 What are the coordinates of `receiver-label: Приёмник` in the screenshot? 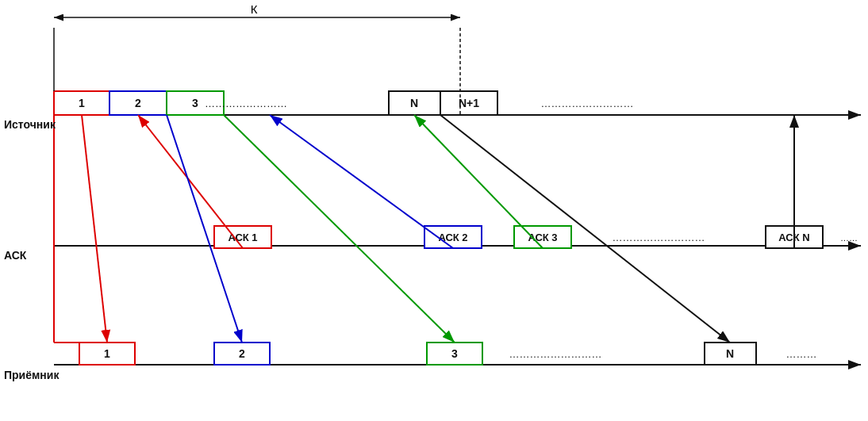 It's located at (32, 375).